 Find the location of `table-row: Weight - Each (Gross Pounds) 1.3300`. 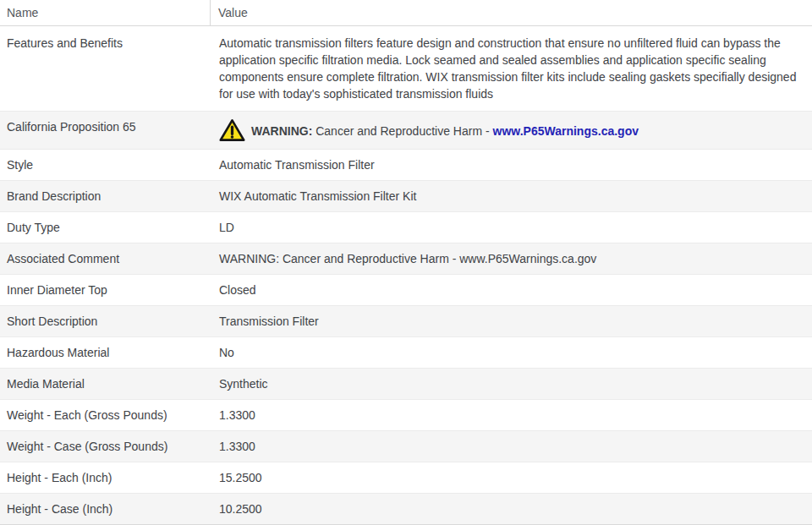

table-row: Weight - Each (Gross Pounds) 1.3300 is located at coordinates (406, 414).